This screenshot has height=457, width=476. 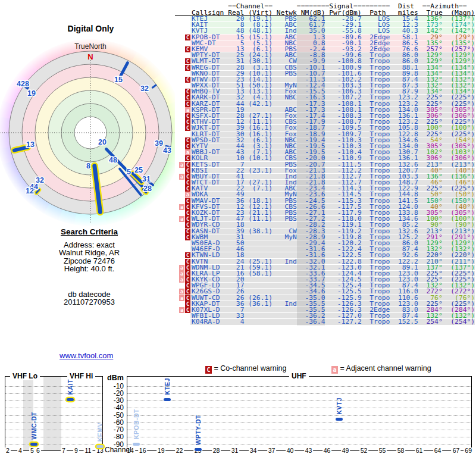 What do you see at coordinates (145, 89) in the screenshot?
I see `radar-channel-label: 32` at bounding box center [145, 89].